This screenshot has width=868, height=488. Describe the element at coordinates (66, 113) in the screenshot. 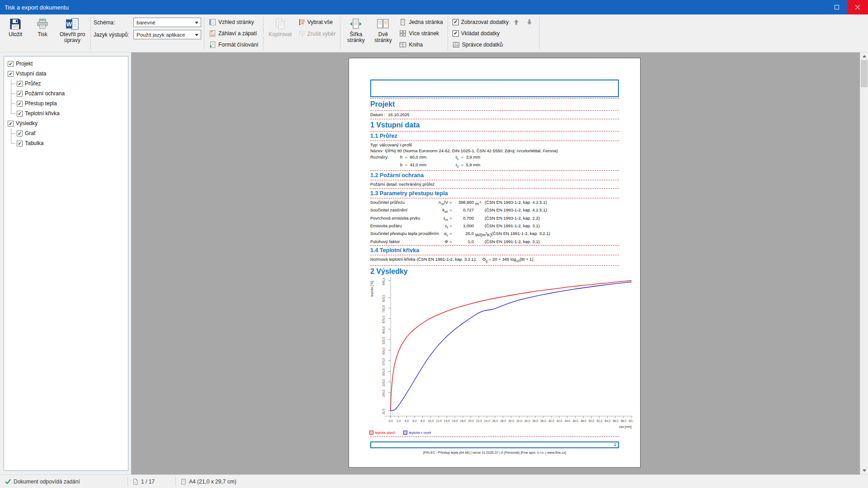

I see `tree-item: ✓Teplotní křivka` at that location.